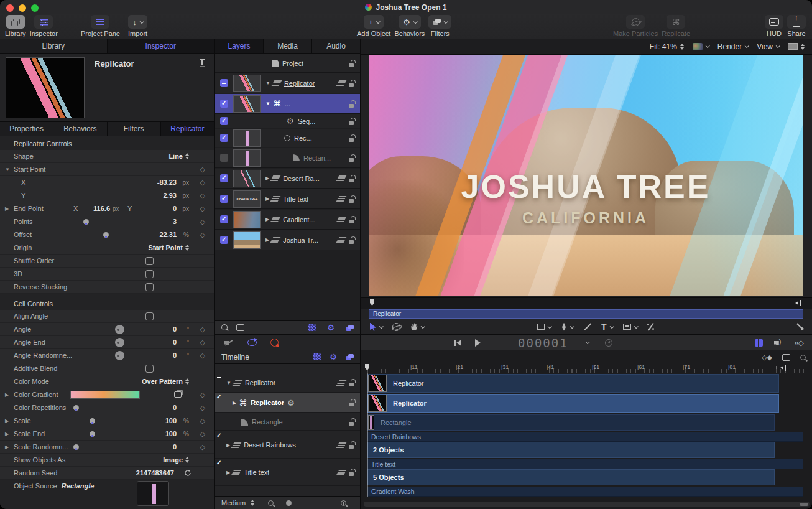 This screenshot has width=812, height=509. I want to click on filmstrip-view-icon, so click(240, 327).